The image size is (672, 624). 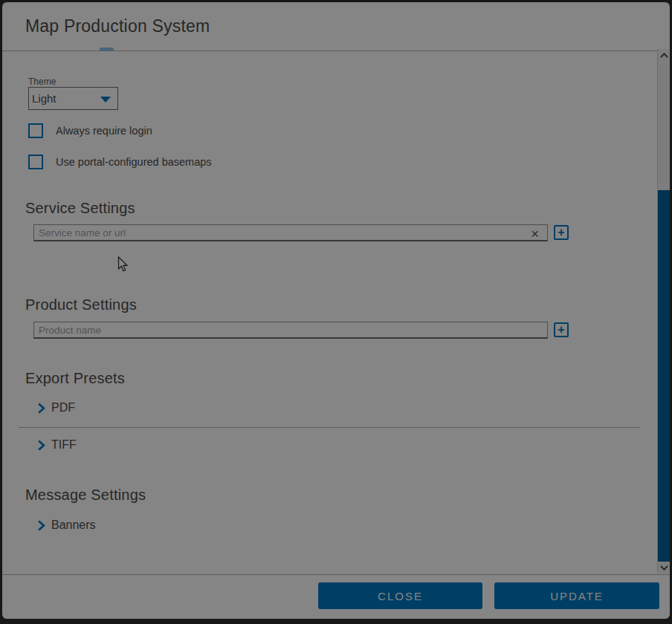 I want to click on dialog-title: Map Production System, so click(x=117, y=27).